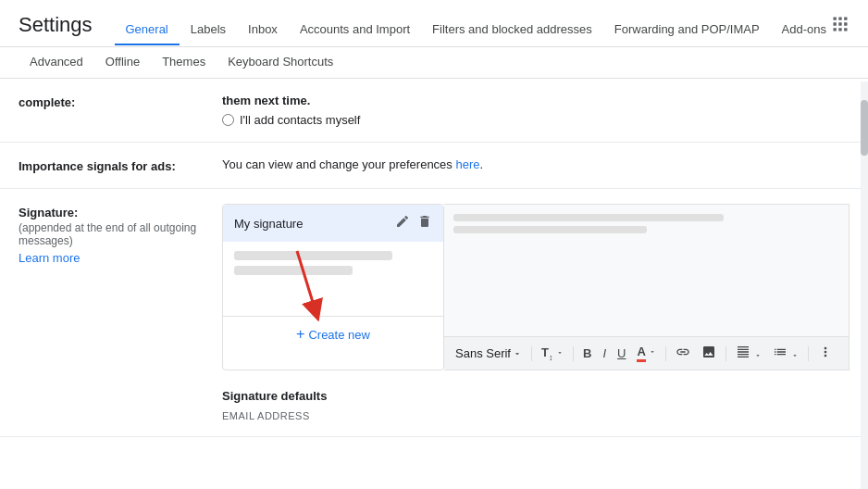  What do you see at coordinates (536, 110) in the screenshot?
I see `complete-value: them next time. I'll add contacts myself` at bounding box center [536, 110].